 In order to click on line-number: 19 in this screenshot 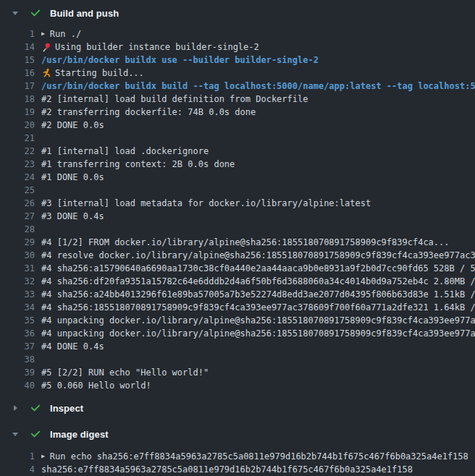, I will do `click(17, 112)`.